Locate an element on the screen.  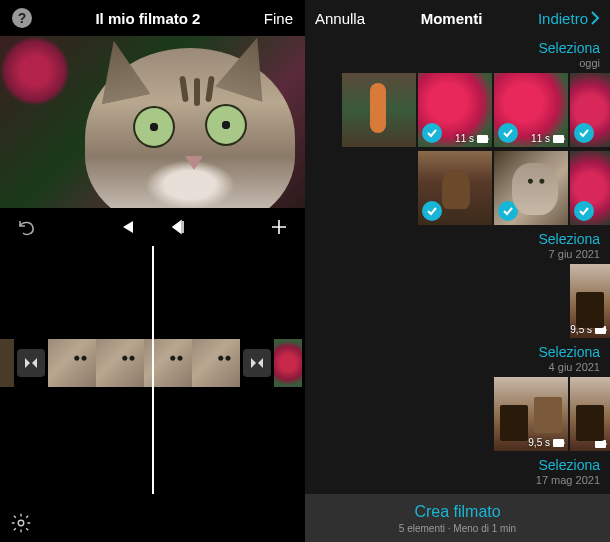
section-date: 17 mag 2021 is located at coordinates (452, 480).